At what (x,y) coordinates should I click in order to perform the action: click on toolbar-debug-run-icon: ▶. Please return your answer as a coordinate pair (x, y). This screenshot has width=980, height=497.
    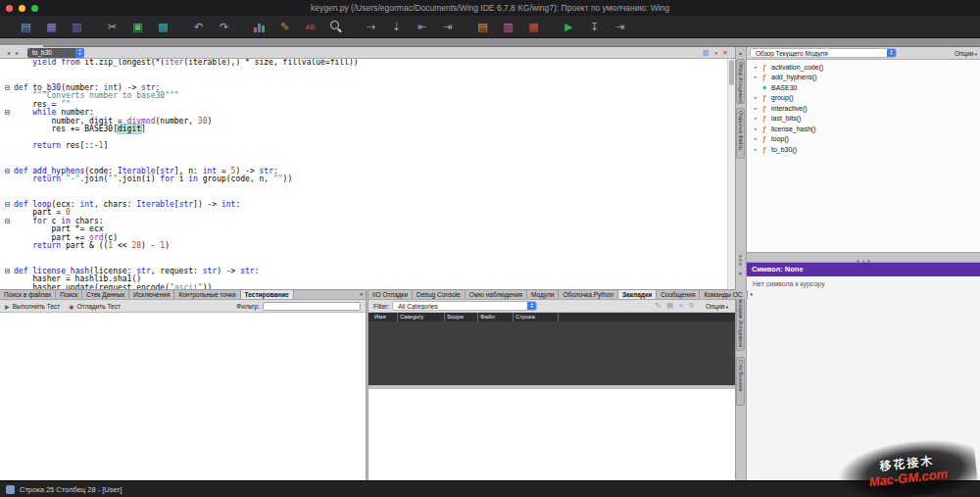
    Looking at the image, I should click on (568, 27).